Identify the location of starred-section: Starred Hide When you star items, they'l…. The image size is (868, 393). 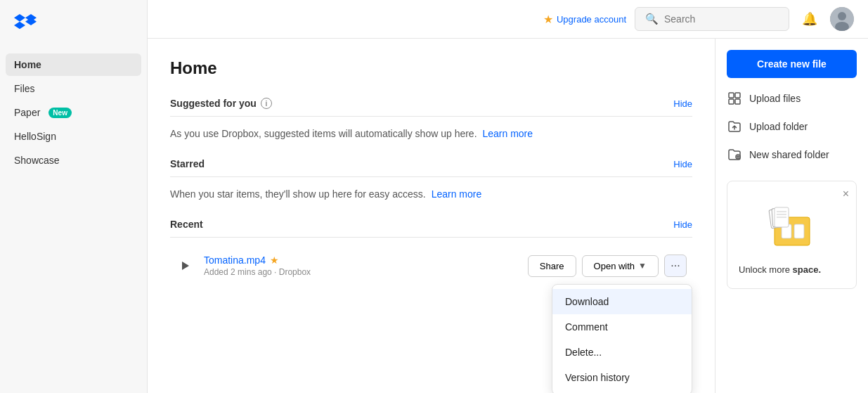
(432, 180).